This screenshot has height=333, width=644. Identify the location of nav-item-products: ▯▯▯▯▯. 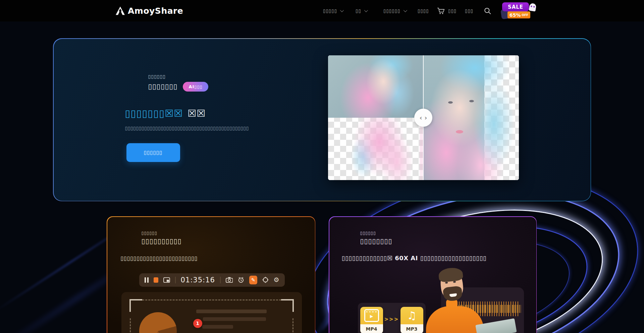
(333, 11).